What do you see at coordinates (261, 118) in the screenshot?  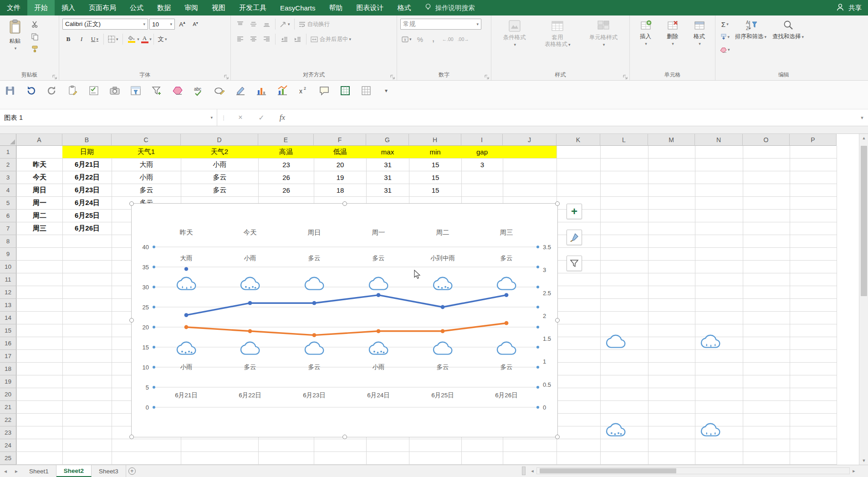 I see `enter-button: ✓` at bounding box center [261, 118].